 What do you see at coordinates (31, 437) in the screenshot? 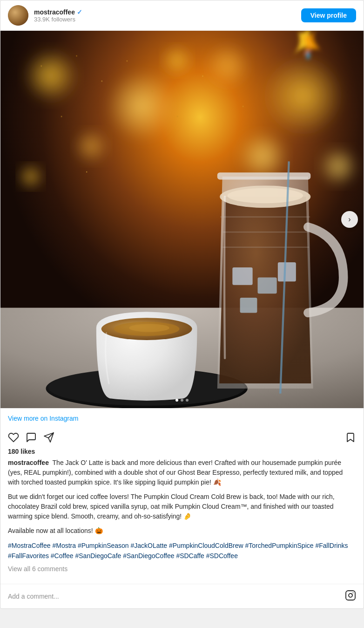
I see `comment-svg` at bounding box center [31, 437].